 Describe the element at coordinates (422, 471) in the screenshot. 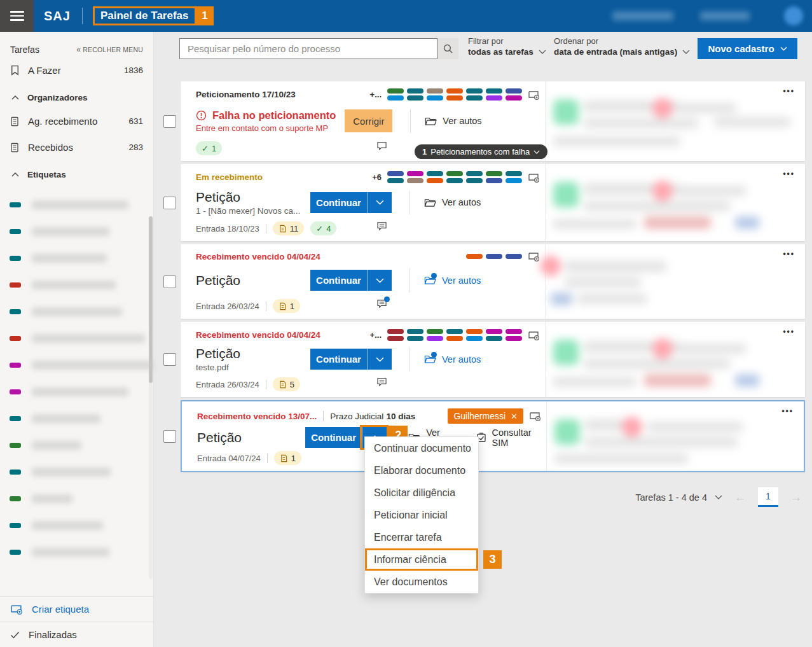

I see `menu-item-elaborar-documento: Elaborar documento` at that location.